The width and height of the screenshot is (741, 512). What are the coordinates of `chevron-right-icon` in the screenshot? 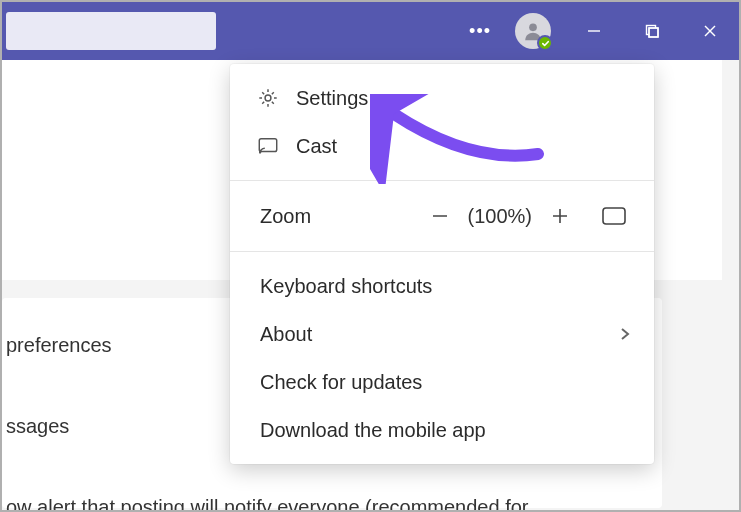 It's located at (625, 334).